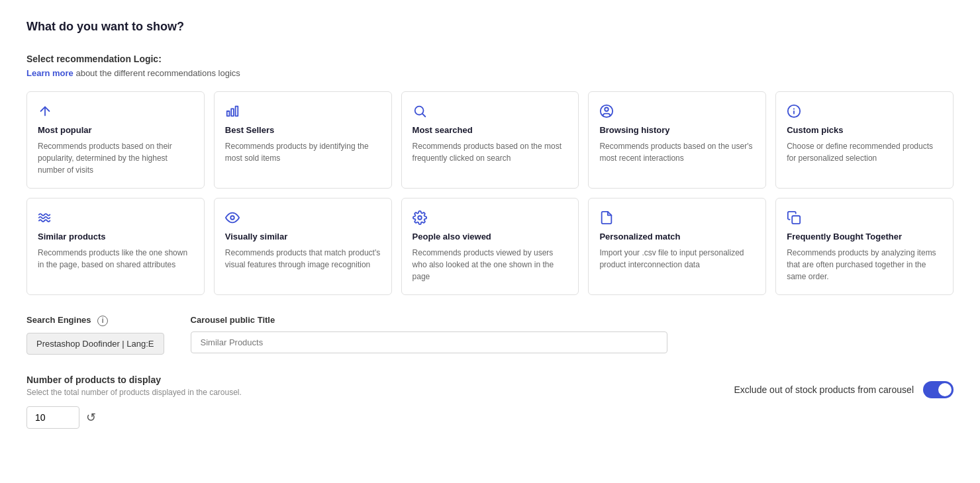 Image resolution: width=980 pixels, height=483 pixels. I want to click on card-most-popular: Most popular Recommends products based o…, so click(115, 140).